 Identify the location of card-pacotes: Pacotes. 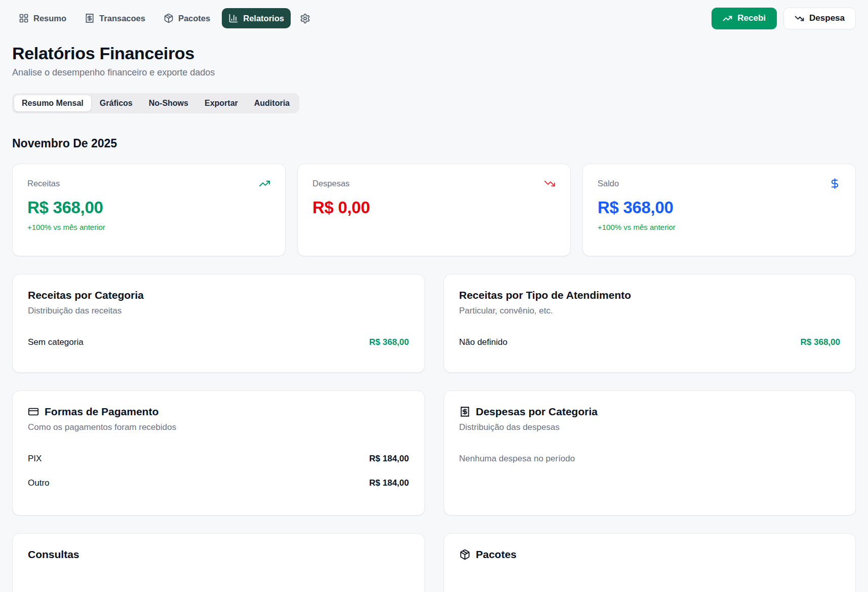
(650, 563).